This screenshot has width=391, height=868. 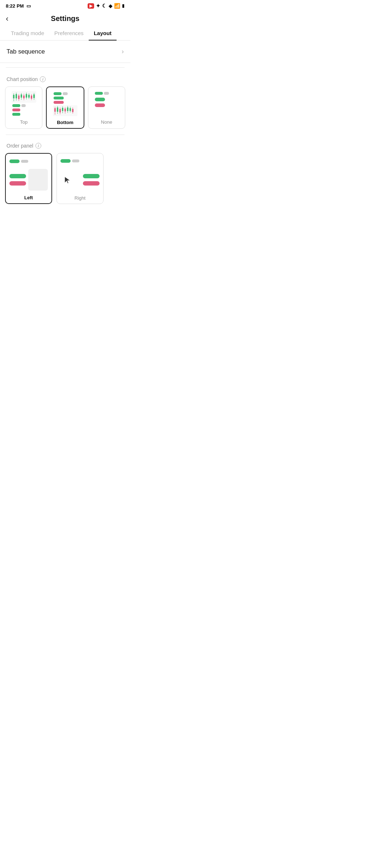 I want to click on ampm-text: PM, so click(x=20, y=6).